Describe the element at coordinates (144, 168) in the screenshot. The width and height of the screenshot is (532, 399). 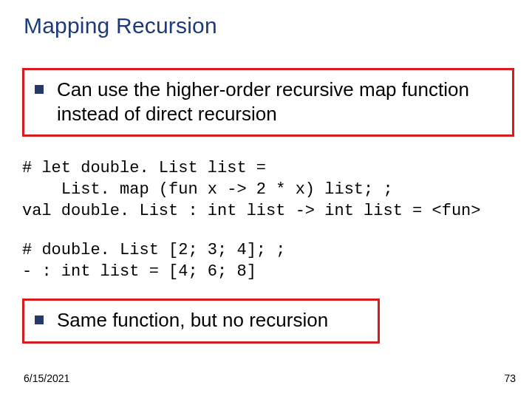
I see `code-line: # let double. List list =` at that location.